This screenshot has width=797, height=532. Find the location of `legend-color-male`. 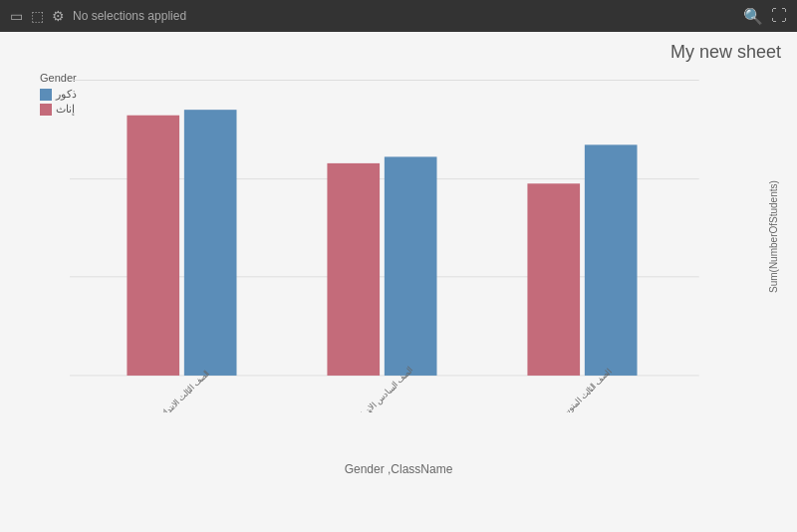

legend-color-male is located at coordinates (46, 95).